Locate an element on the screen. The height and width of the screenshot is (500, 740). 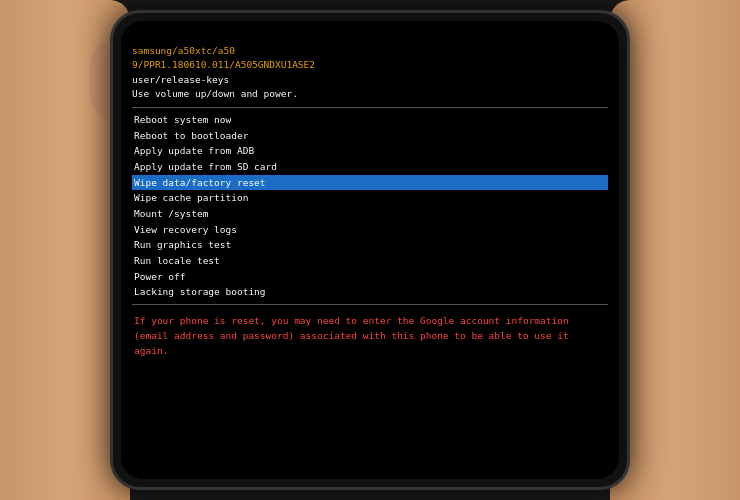
header-line-2: 9/PPR1.180610.011/A505GNDXU1ASE2 is located at coordinates (370, 65).